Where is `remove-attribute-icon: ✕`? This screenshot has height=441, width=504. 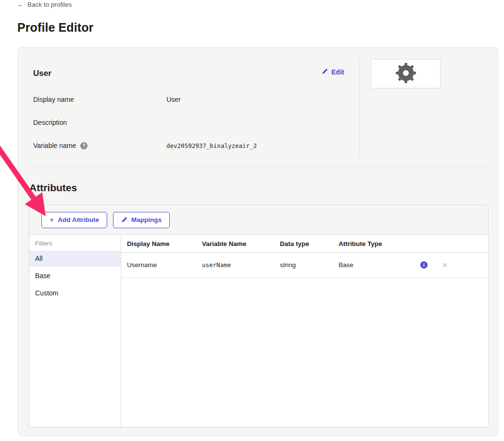
remove-attribute-icon: ✕ is located at coordinates (445, 265).